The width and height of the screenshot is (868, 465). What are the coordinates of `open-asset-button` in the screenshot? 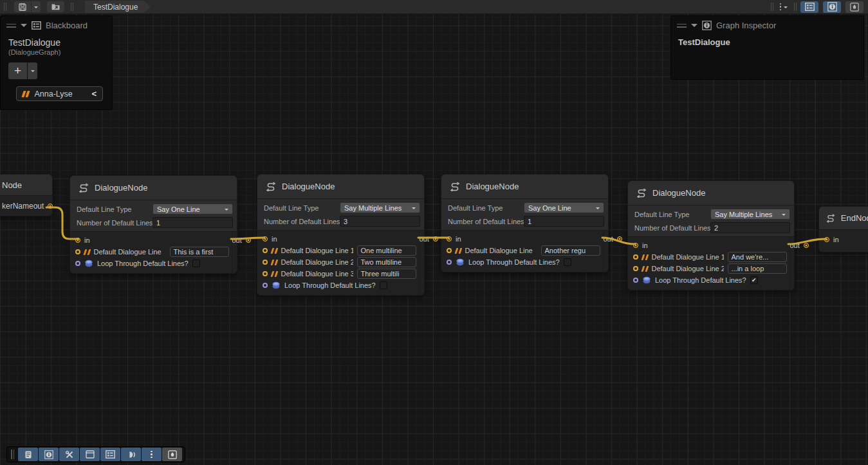 It's located at (55, 6).